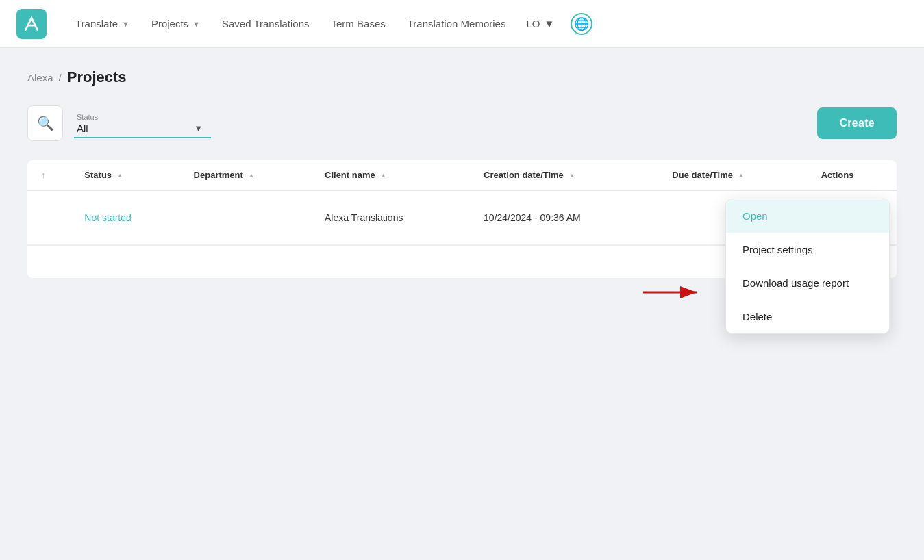 Image resolution: width=924 pixels, height=560 pixels. Describe the element at coordinates (571, 175) in the screenshot. I see `sort-icons-creation: ▲` at that location.